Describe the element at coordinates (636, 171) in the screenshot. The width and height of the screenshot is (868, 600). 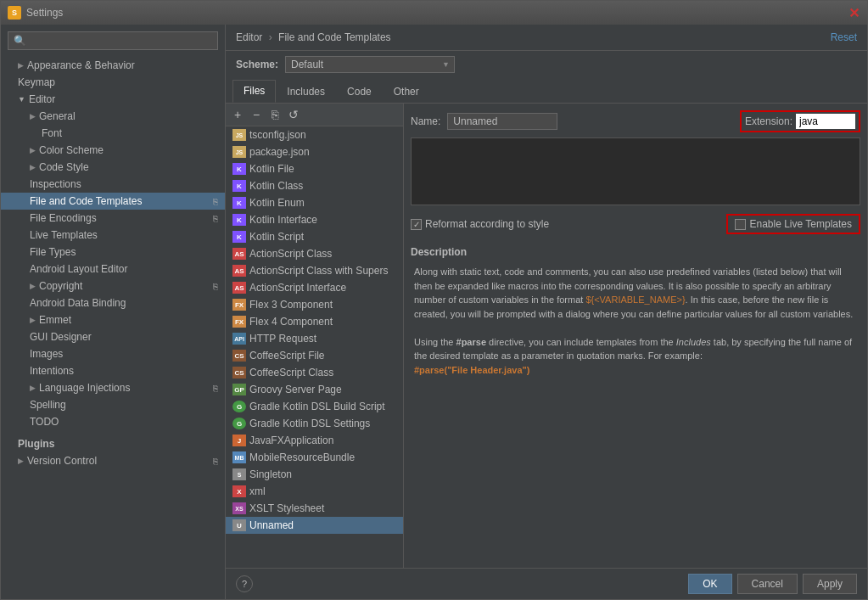
I see `template-content-area` at that location.